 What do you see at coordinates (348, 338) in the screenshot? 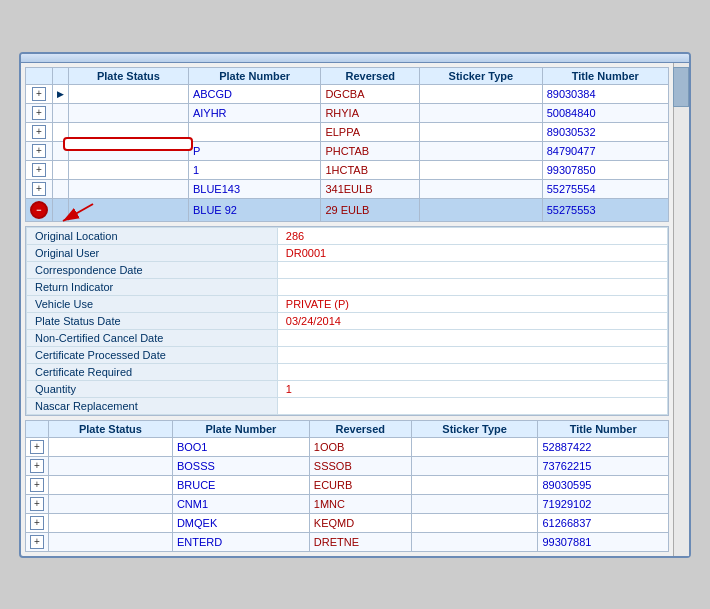
I see `detail-row: Non-Certified Cancel Date` at bounding box center [348, 338].